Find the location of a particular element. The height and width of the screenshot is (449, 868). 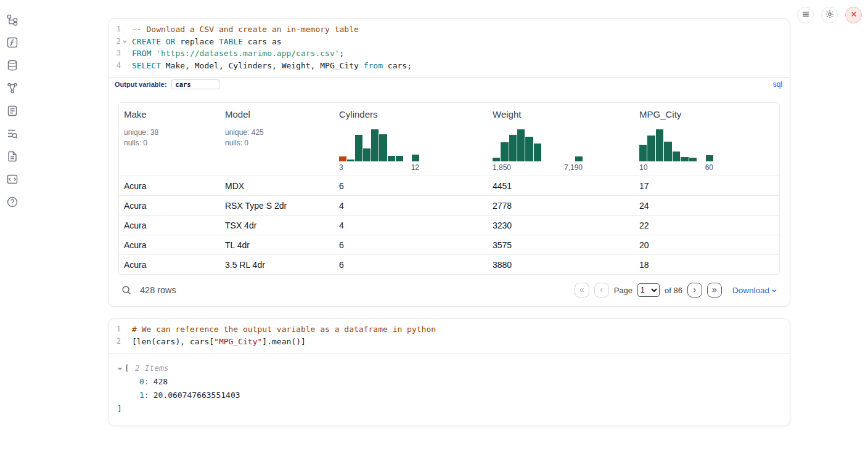

table-cell: TL 4dr is located at coordinates (277, 245).